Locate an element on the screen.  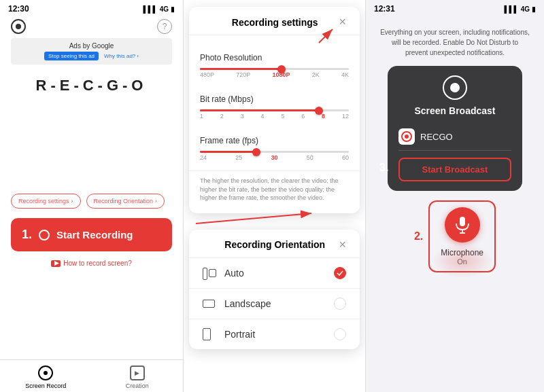
microphone-button is located at coordinates (462, 225).